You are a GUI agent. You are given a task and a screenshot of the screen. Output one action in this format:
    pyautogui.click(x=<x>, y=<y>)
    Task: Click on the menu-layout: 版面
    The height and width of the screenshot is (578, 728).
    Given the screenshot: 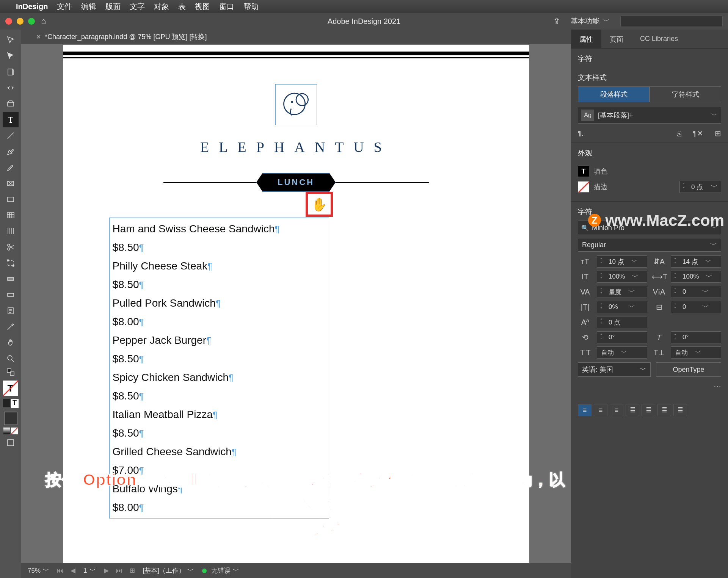 What is the action you would take?
    pyautogui.click(x=113, y=7)
    